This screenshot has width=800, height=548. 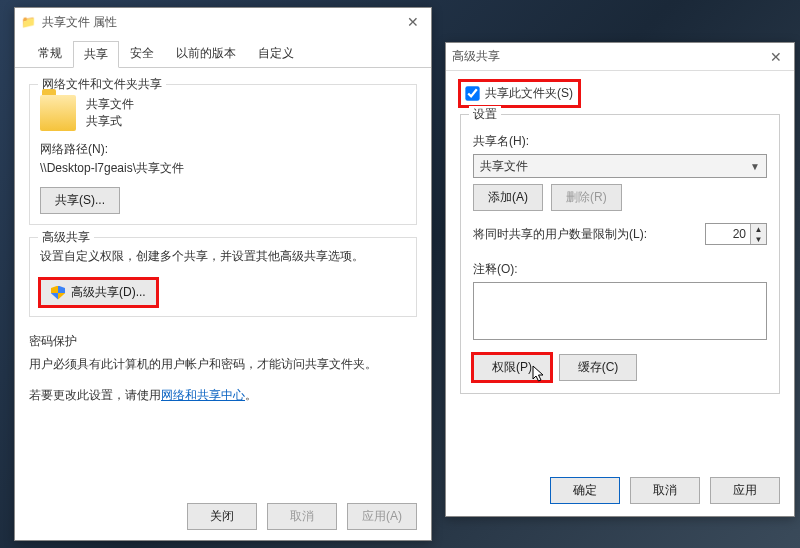 What do you see at coordinates (223, 366) in the screenshot?
I see `group-password: 密码保护 用户必须具有此计算机的用户帐户和密码，才能访问共享文件夹。 若要更改此…` at bounding box center [223, 366].